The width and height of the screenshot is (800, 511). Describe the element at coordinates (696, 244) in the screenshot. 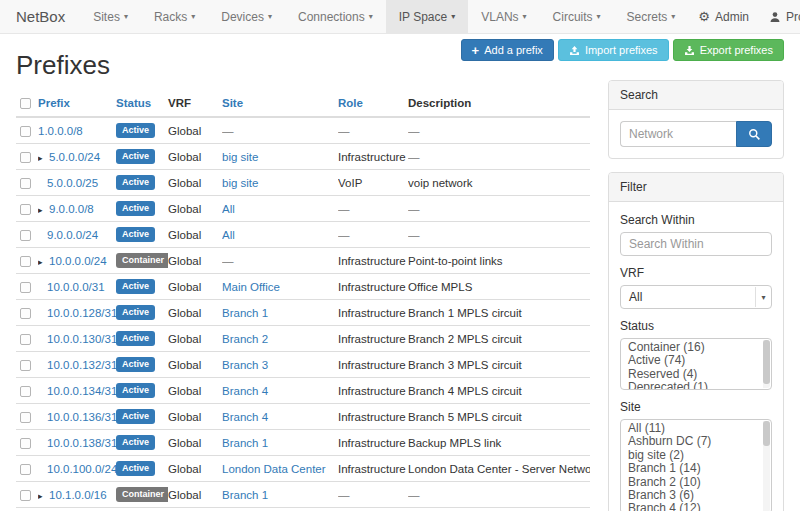

I see `search-within-input` at that location.